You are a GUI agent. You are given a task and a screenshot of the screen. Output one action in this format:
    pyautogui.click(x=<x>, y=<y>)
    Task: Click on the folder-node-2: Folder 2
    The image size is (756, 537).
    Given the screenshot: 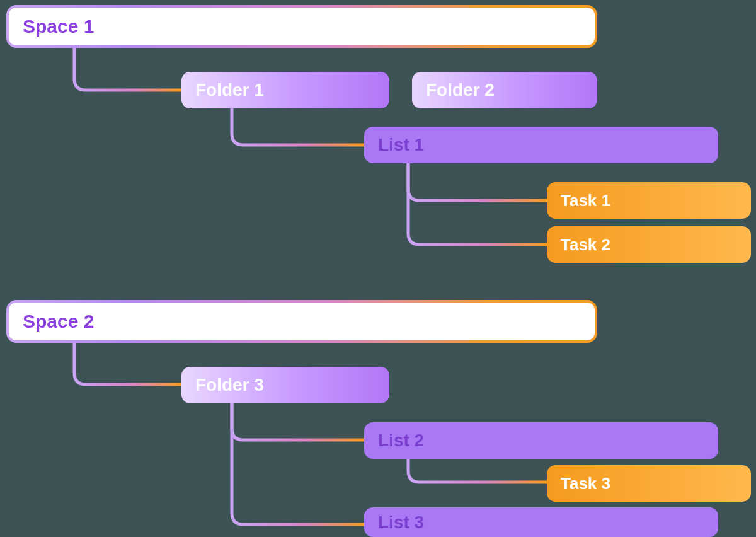 What is the action you would take?
    pyautogui.click(x=505, y=90)
    